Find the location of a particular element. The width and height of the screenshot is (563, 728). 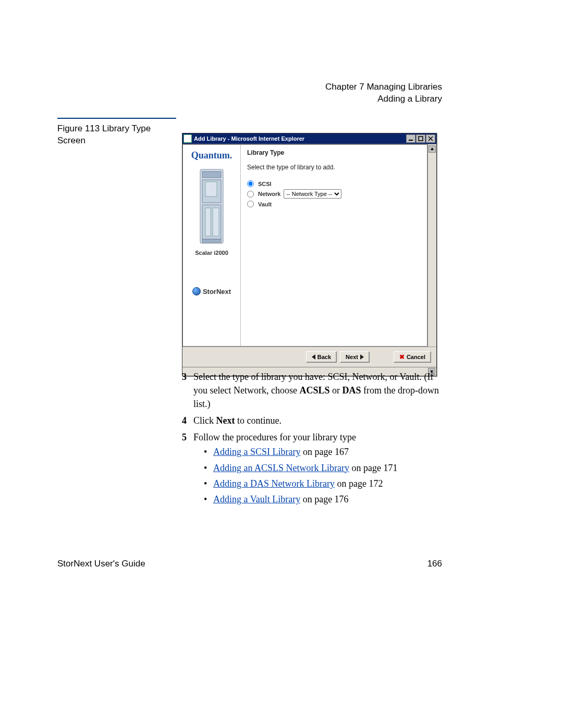

radio-vault-label: Vault is located at coordinates (265, 204).